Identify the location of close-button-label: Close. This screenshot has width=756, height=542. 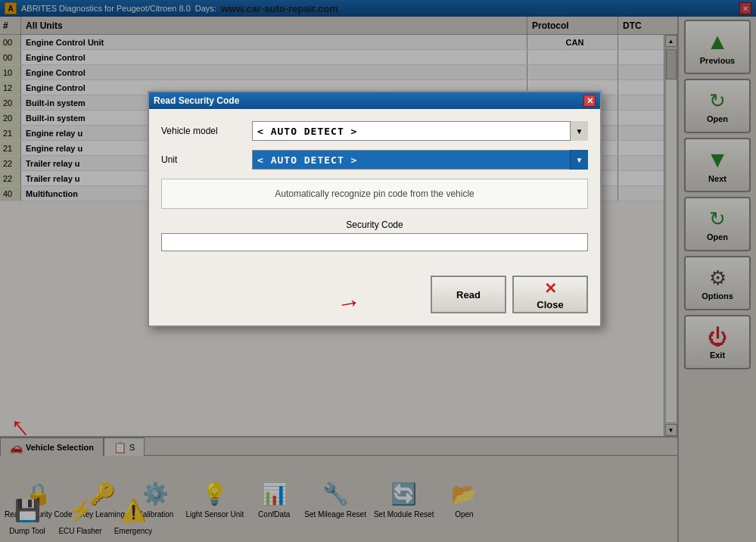
(549, 304).